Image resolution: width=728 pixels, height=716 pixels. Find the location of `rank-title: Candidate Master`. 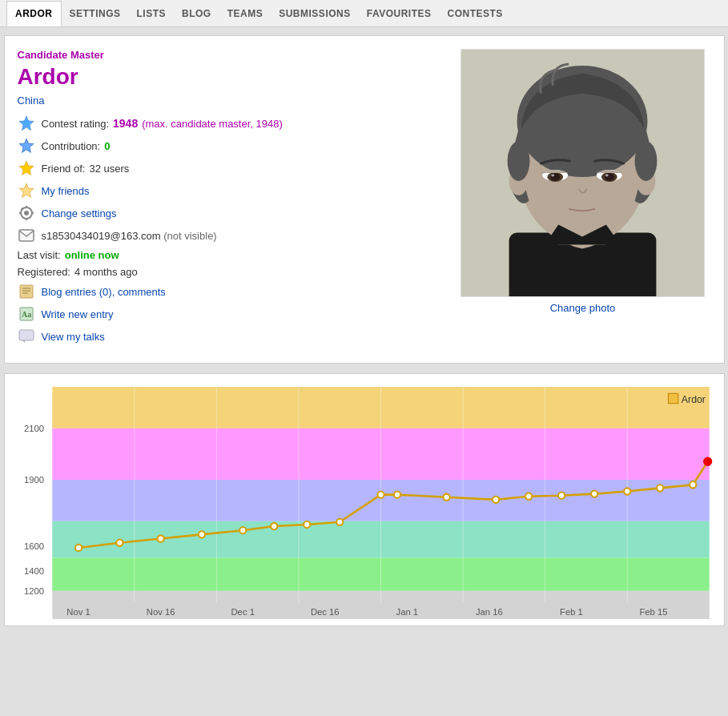

rank-title: Candidate Master is located at coordinates (236, 54).